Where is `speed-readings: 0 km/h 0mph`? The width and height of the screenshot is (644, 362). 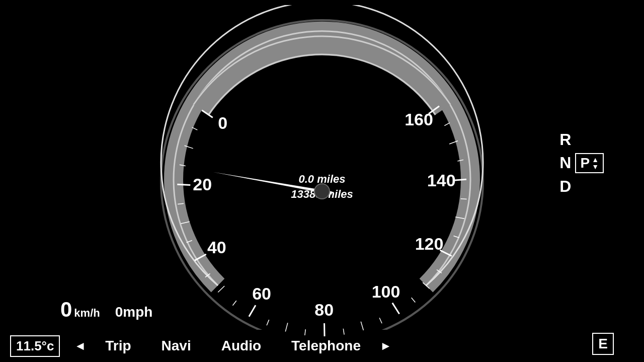
speed-readings: 0 km/h 0mph is located at coordinates (107, 310).